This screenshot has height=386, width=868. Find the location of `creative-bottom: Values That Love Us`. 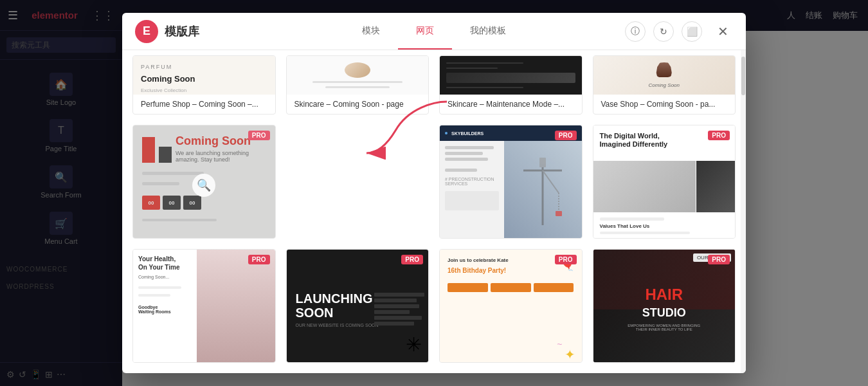

creative-bottom: Values That Love Us is located at coordinates (665, 225).